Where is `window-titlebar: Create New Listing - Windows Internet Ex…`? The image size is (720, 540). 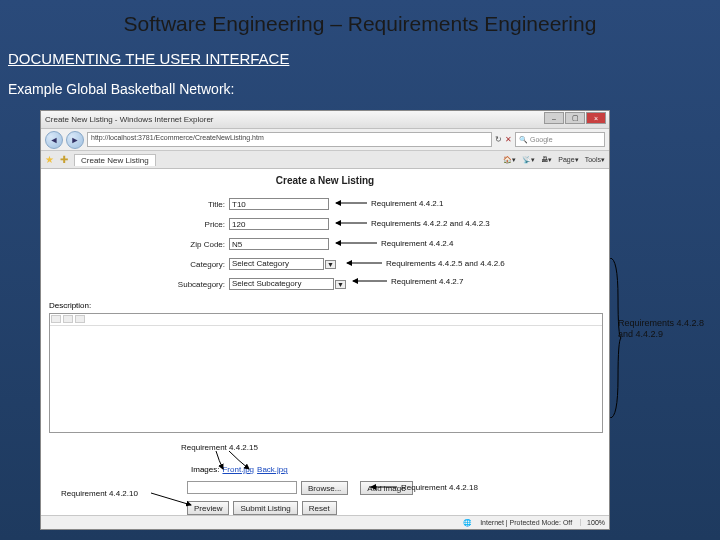
window-titlebar: Create New Listing - Windows Internet Ex… is located at coordinates (325, 120).